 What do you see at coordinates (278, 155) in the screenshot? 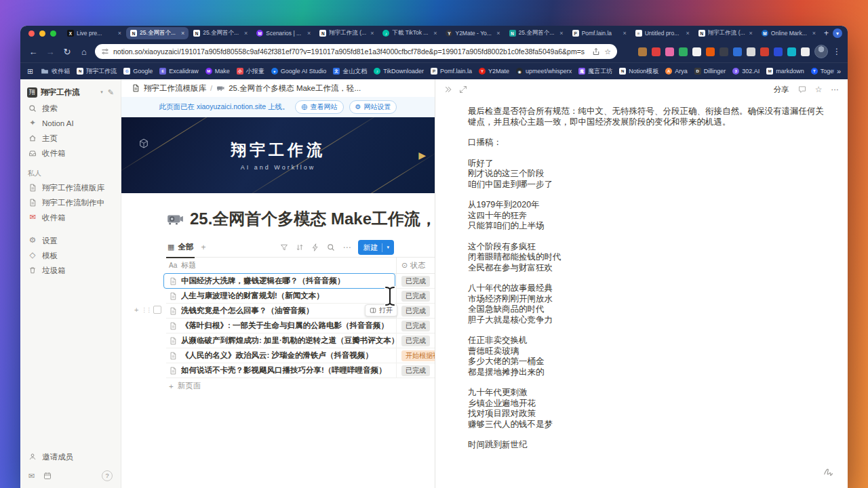
I see `page-cover: 翔宇工作流 AI and Workflow ▶` at bounding box center [278, 155].